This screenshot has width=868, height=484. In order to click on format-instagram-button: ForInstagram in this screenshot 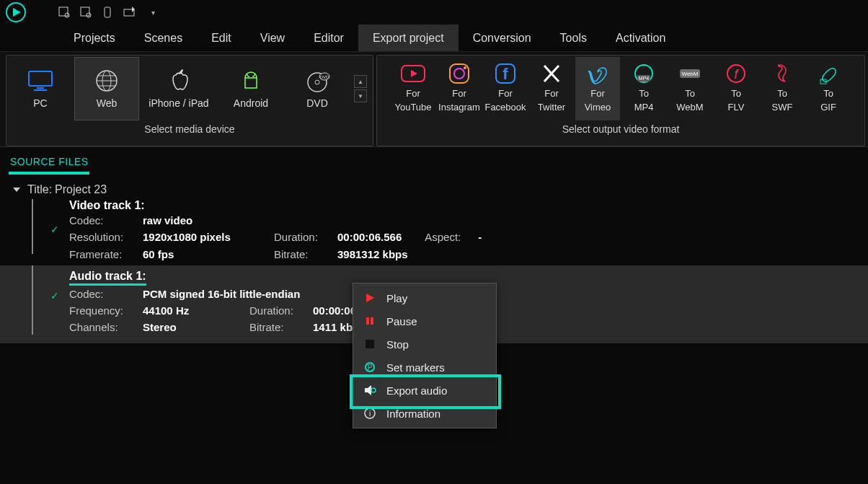, I will do `click(459, 89)`.